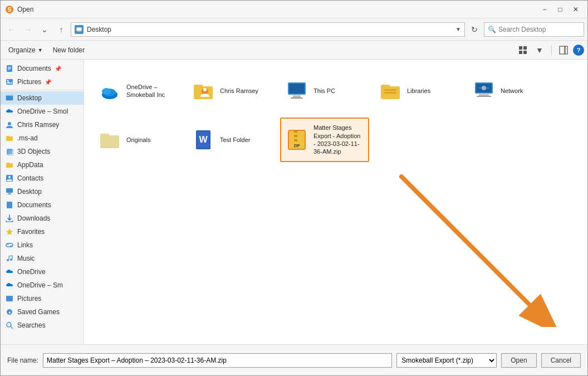  Describe the element at coordinates (9, 9) in the screenshot. I see `smokeball-icon: S` at that location.